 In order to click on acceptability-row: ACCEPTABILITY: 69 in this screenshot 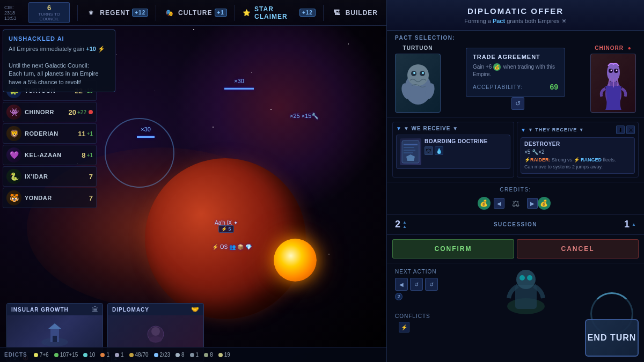, I will do `click(515, 87)`.